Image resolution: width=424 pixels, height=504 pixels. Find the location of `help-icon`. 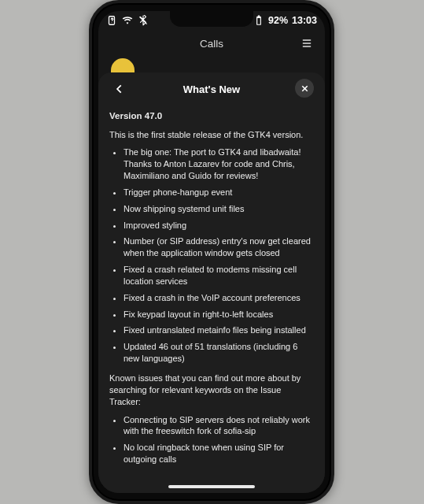

help-icon is located at coordinates (112, 20).